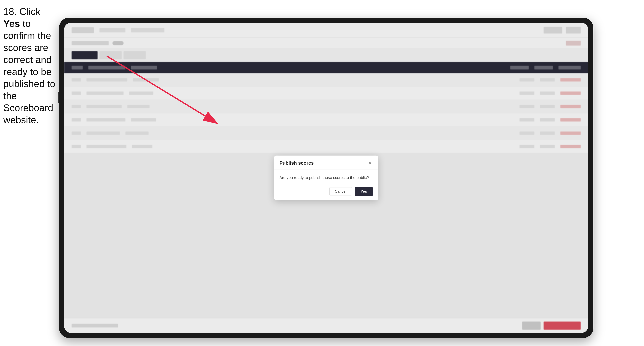  I want to click on tablet-side-button, so click(58, 97).